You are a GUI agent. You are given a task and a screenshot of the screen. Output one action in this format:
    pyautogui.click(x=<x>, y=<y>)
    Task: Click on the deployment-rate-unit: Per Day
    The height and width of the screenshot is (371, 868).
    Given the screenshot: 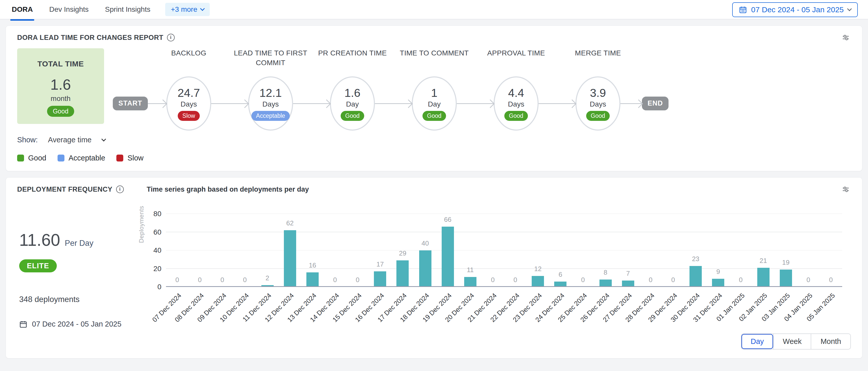 What is the action you would take?
    pyautogui.click(x=79, y=243)
    